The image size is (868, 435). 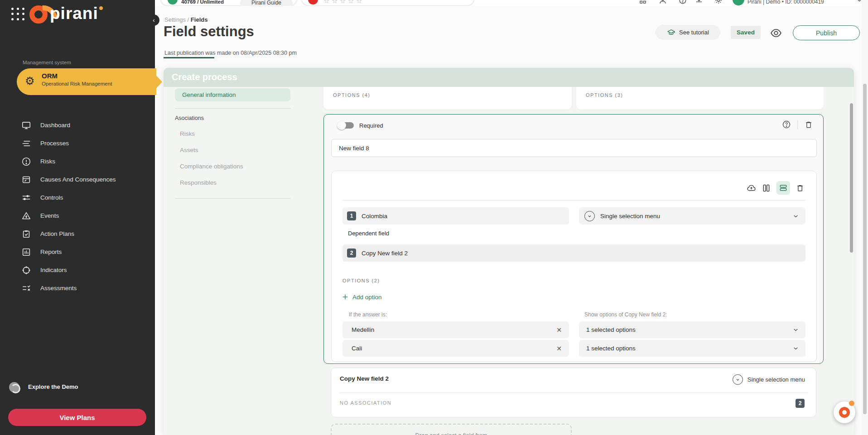 What do you see at coordinates (738, 3) in the screenshot?
I see `avatar` at bounding box center [738, 3].